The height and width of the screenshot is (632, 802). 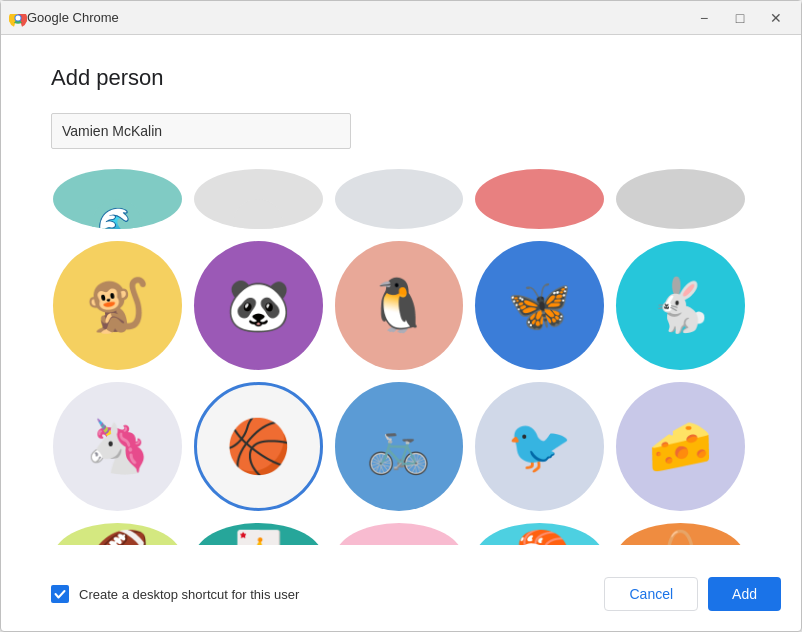 What do you see at coordinates (118, 306) in the screenshot?
I see `avatar-monkey-icon: 🐒` at bounding box center [118, 306].